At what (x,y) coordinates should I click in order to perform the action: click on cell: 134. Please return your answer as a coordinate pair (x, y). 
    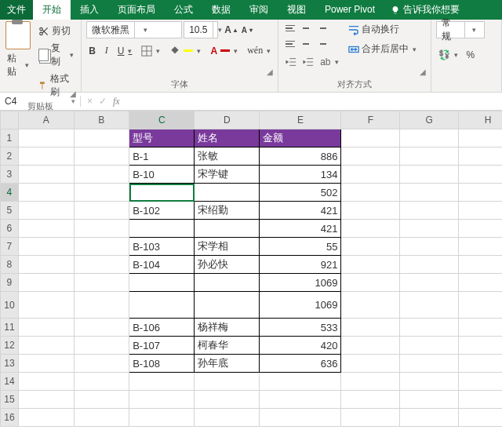
    Looking at the image, I should click on (300, 174).